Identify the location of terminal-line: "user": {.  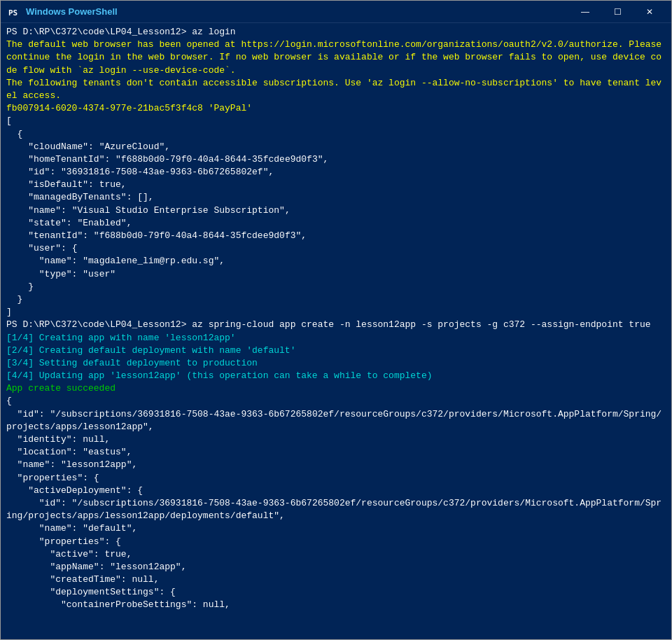
(336, 249).